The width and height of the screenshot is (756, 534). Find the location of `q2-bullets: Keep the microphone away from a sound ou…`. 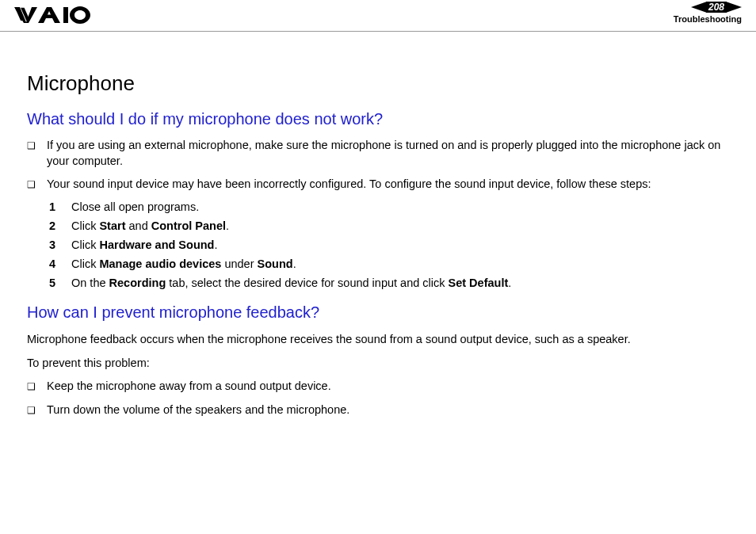

q2-bullets: Keep the microphone away from a sound ou… is located at coordinates (380, 398).